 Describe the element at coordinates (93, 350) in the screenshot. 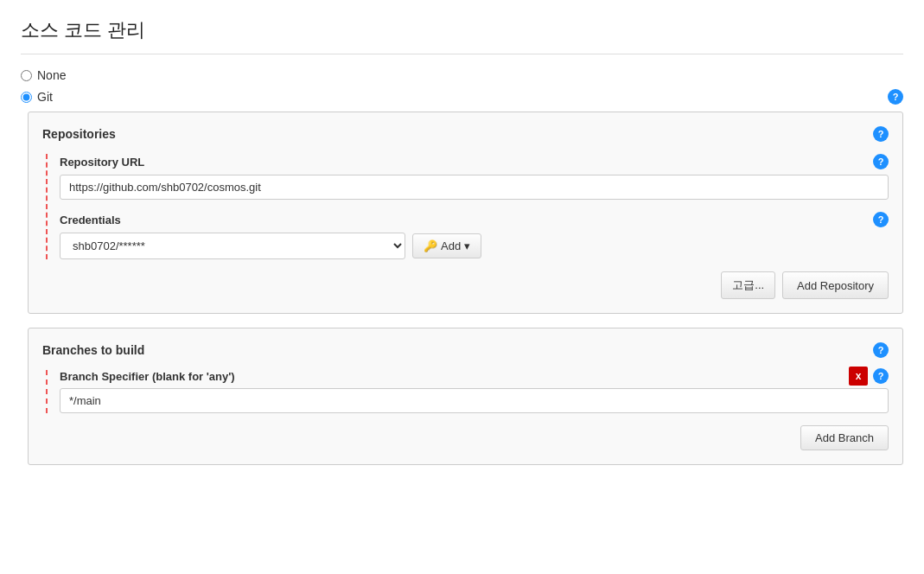

I see `branches-title: Branches to build` at that location.